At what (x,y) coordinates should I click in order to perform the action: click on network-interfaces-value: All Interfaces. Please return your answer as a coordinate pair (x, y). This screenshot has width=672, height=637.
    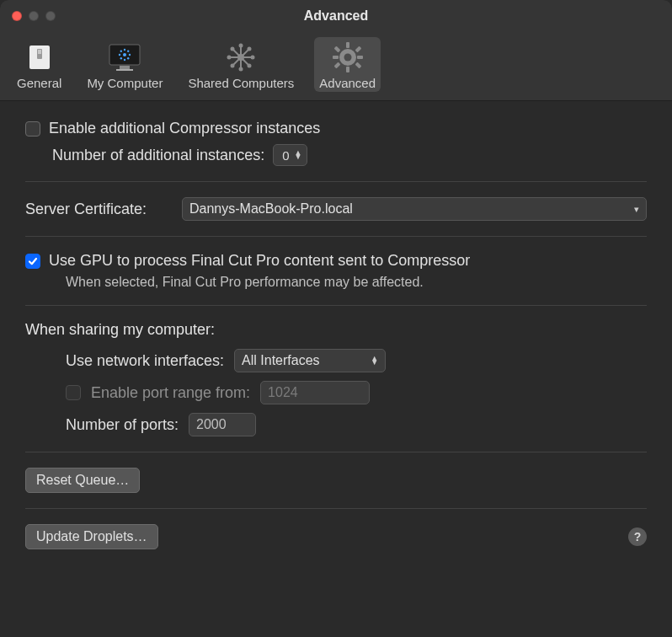
    Looking at the image, I should click on (280, 361).